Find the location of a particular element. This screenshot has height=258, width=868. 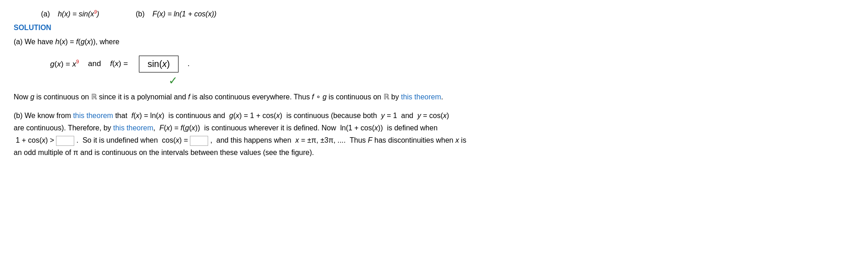

real-numbers-1: ℝ is located at coordinates (94, 97).